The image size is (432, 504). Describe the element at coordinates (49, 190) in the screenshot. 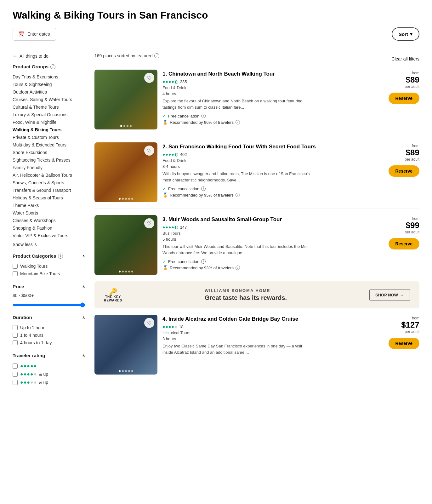

I see `sidebar-item-transfers: Transfers & Ground Transport` at that location.